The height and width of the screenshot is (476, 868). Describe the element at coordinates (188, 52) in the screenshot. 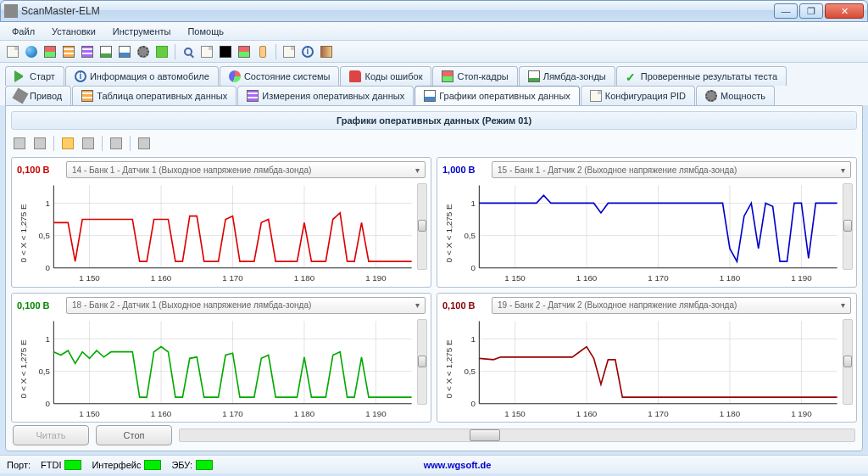

I see `tool-search-icon` at that location.